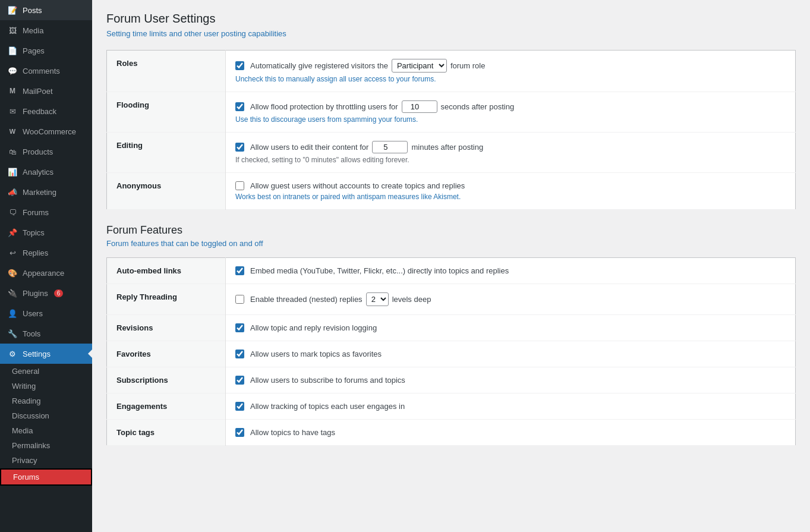 Image resolution: width=810 pixels, height=532 pixels. What do you see at coordinates (46, 192) in the screenshot?
I see `sidebar-item-marketing: 📣 Marketing` at bounding box center [46, 192].